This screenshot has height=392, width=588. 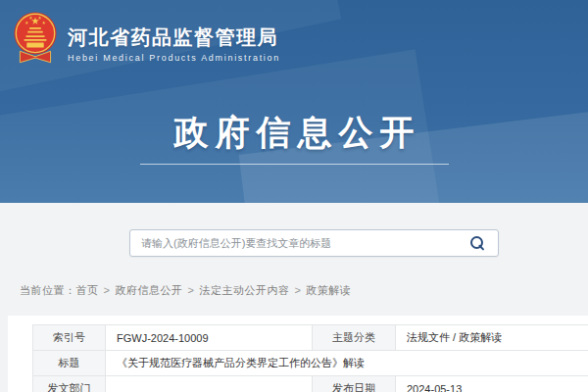 I want to click on site-title-block: 河北省药品监督管理局 Hebei Medical Products Admini…, so click(x=174, y=43).